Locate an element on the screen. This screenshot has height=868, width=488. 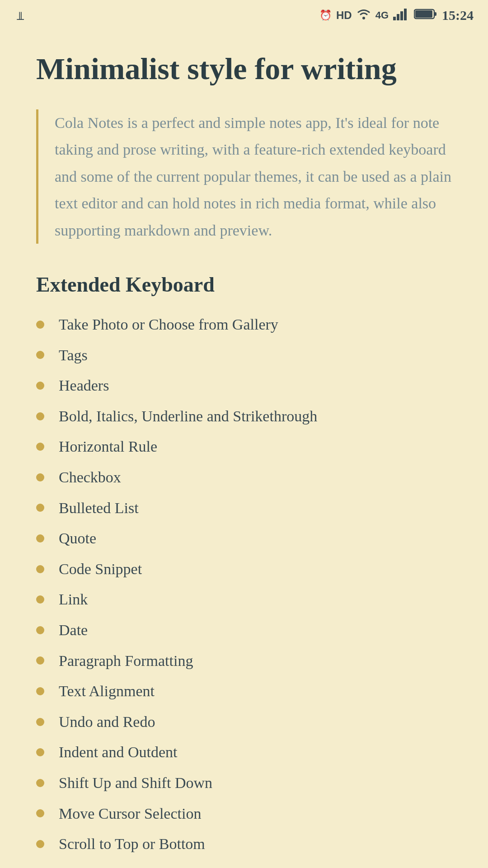
keyboard-item-text: Bold, Italics, Underline and Strikethrou… is located at coordinates (188, 416).